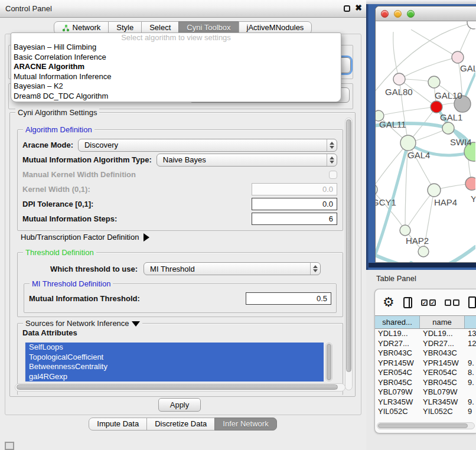 This screenshot has width=476, height=450. What do you see at coordinates (470, 373) in the screenshot?
I see `cell: 8.` at bounding box center [470, 373].